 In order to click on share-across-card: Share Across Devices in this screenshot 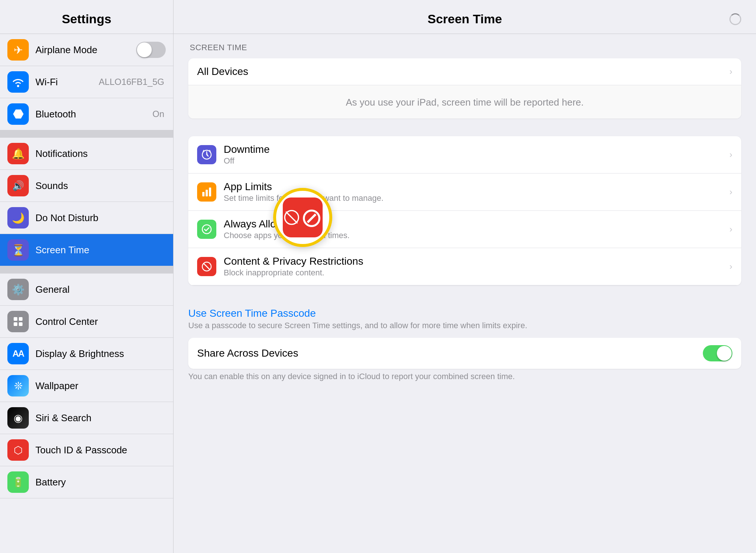, I will do `click(465, 353)`.